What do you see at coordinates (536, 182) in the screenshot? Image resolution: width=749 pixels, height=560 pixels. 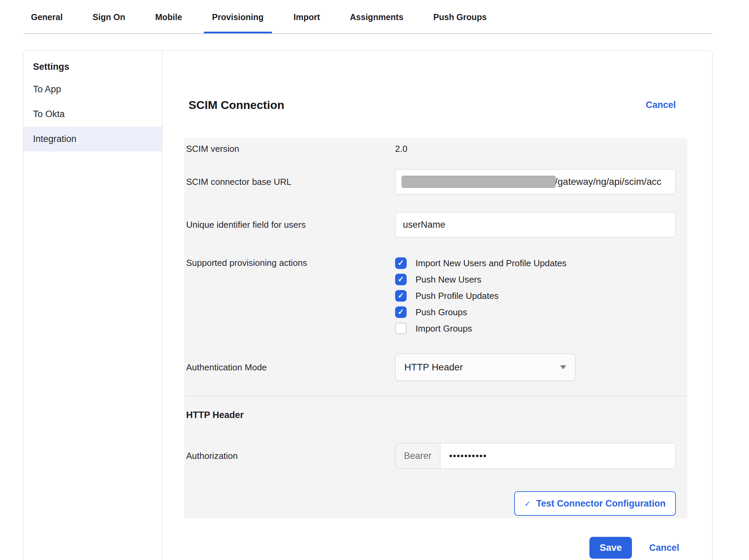 I see `base-url-input: https://b5bd-185-19-67-148.ngrok.io/gate…` at bounding box center [536, 182].